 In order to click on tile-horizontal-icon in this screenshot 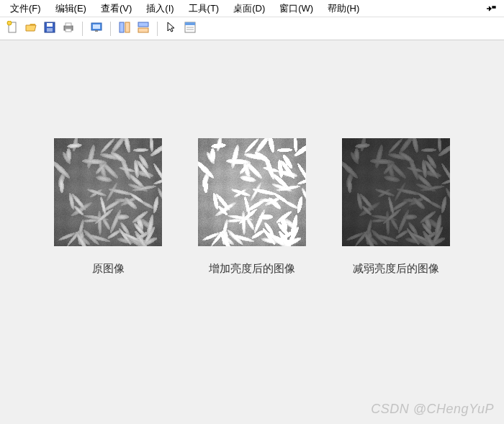, I will do `click(125, 29)`.